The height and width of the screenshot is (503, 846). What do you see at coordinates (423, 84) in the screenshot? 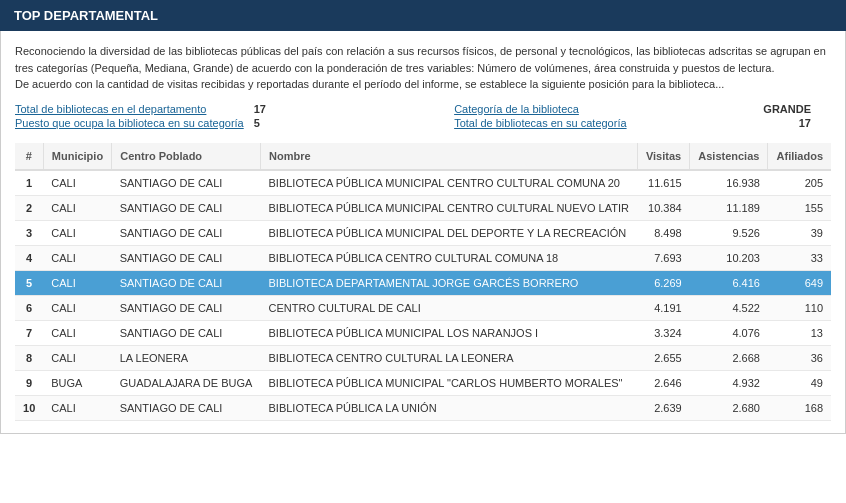
I see `desc-para2: De acuerdo con la cantidad de visitas re…` at bounding box center [423, 84].